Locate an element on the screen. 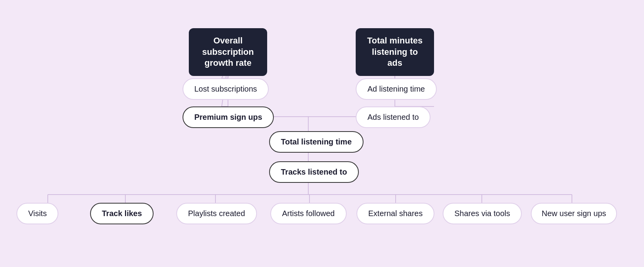 Image resolution: width=644 pixels, height=267 pixels. visits-node: Visits is located at coordinates (38, 214).